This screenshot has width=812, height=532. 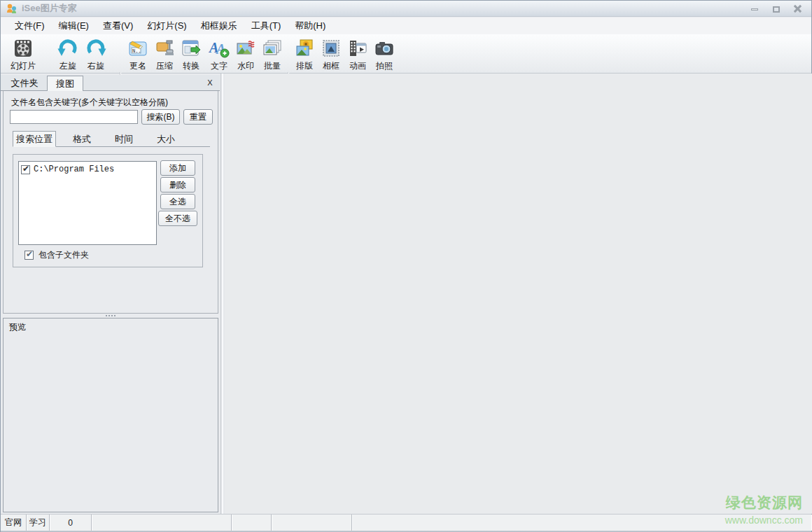 What do you see at coordinates (34, 139) in the screenshot?
I see `subtab-search-location: 搜索位置` at bounding box center [34, 139].